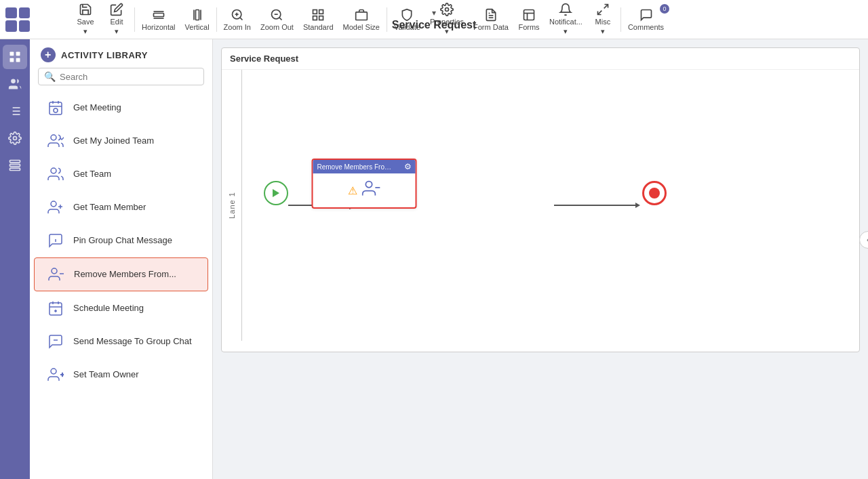  Describe the element at coordinates (566, 19) in the screenshot. I see `notifications-button: Notificat...▾` at that location.